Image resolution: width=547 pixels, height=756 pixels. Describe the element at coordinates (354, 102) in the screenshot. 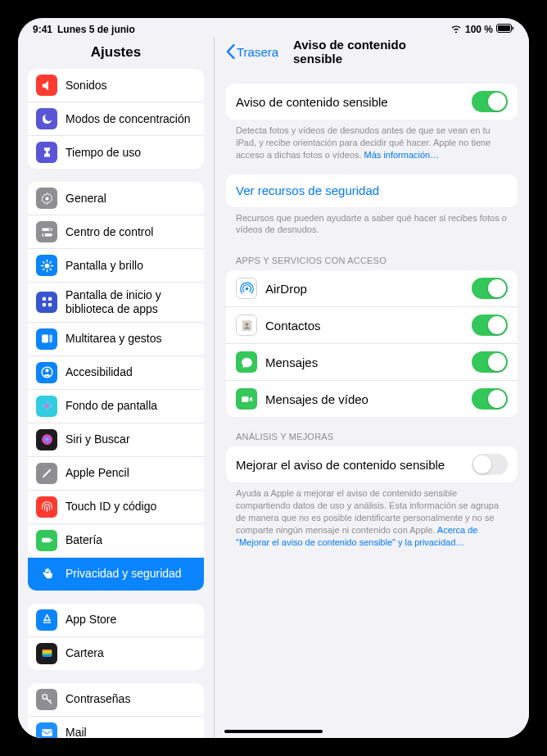

I see `sensitive-content-warning-label: Aviso de contenido sensible` at that location.